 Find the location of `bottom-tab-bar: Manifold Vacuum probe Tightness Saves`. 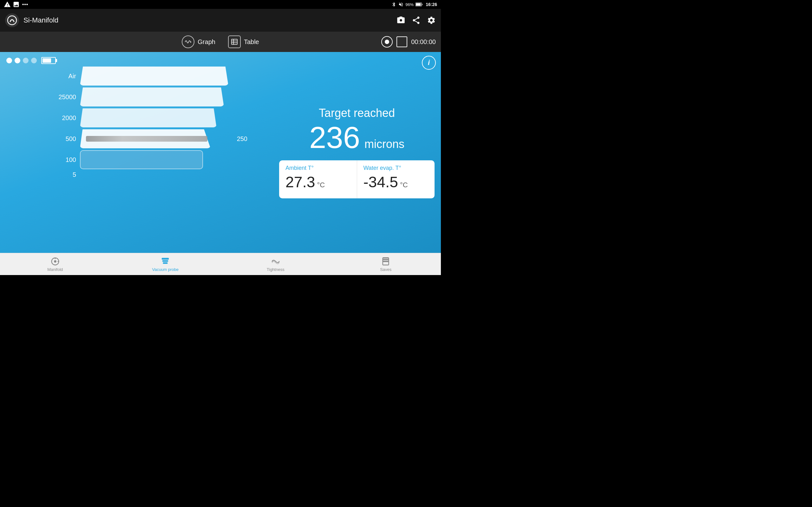

bottom-tab-bar: Manifold Vacuum probe Tightness Saves is located at coordinates (220, 264).